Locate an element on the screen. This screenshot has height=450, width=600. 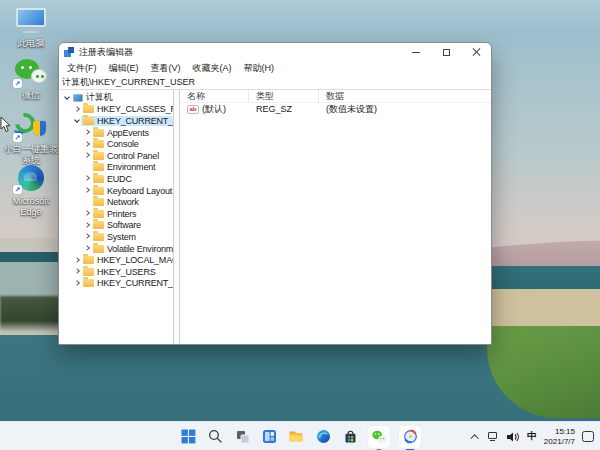
taskbar-clock: 15:15 2021/7/7 is located at coordinates (560, 436).